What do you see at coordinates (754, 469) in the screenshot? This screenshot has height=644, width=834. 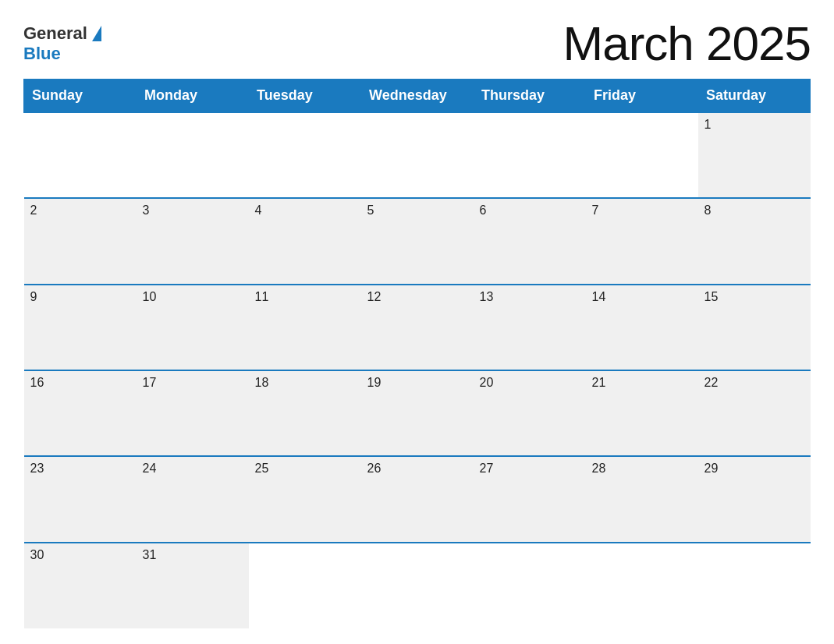 I see `day-number: 29` at bounding box center [754, 469].